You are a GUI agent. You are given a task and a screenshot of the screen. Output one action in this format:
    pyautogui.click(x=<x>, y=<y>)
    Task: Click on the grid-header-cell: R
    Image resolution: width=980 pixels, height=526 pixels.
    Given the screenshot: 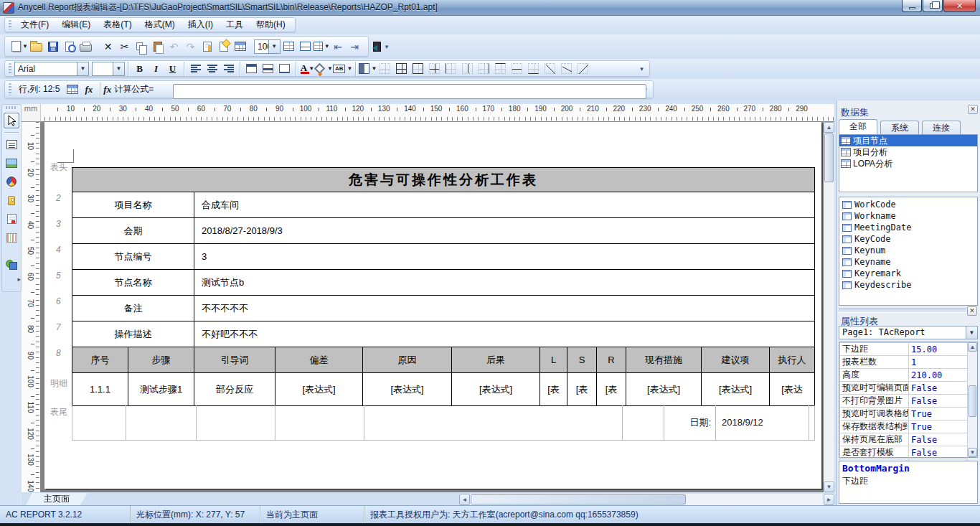 What is the action you would take?
    pyautogui.click(x=611, y=360)
    